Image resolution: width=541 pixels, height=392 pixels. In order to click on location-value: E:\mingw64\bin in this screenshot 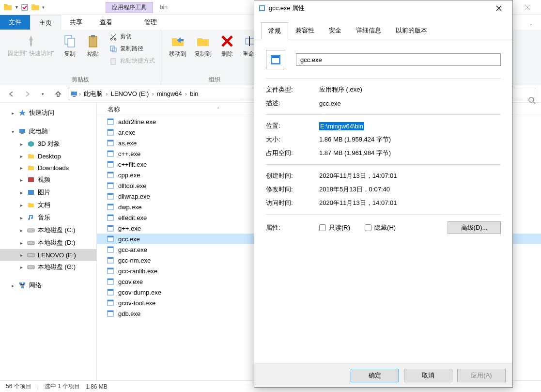, I will do `click(410, 126)`.